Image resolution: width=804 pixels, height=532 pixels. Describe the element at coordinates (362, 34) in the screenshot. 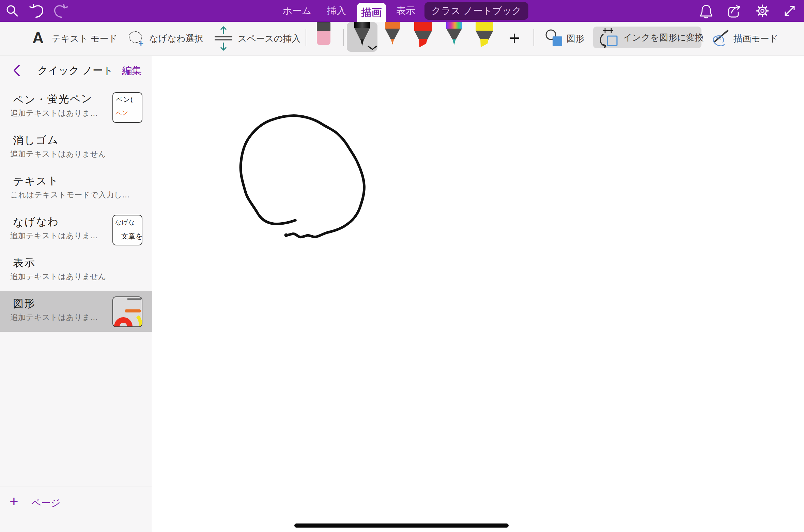

I see `black-pen-icon` at that location.